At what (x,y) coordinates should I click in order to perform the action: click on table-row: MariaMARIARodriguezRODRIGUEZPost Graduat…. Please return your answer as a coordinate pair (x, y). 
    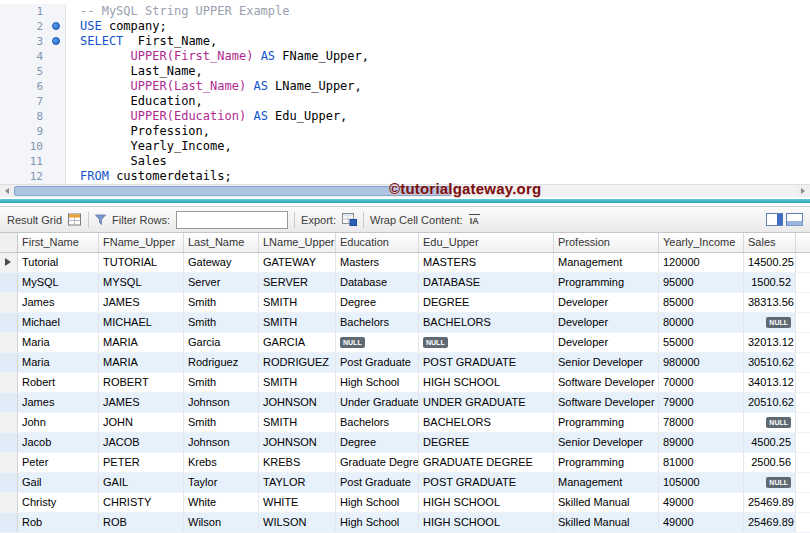
    Looking at the image, I should click on (405, 363).